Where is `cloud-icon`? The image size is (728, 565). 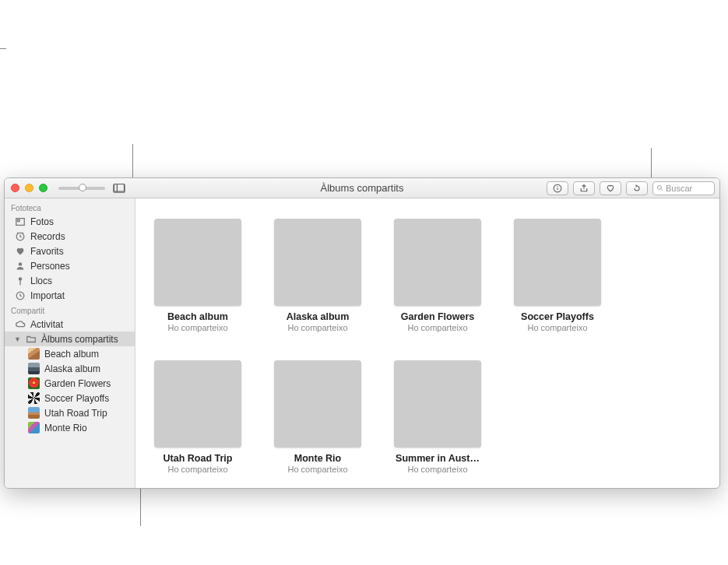
cloud-icon is located at coordinates (20, 324).